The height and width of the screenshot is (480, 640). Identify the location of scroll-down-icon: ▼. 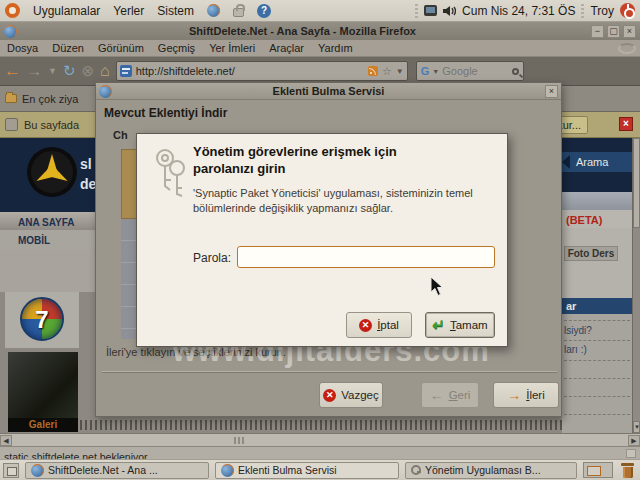
(636, 427).